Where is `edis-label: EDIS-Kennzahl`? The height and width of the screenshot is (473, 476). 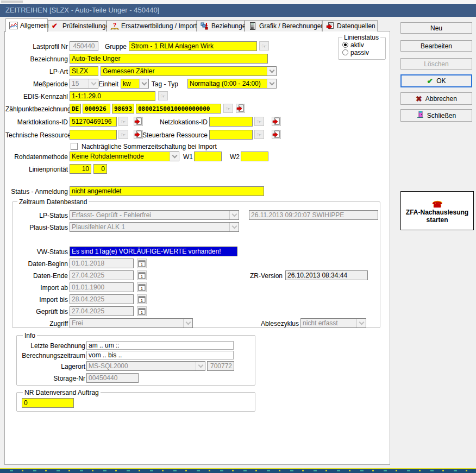 edis-label: EDIS-Kennzahl is located at coordinates (37, 97).